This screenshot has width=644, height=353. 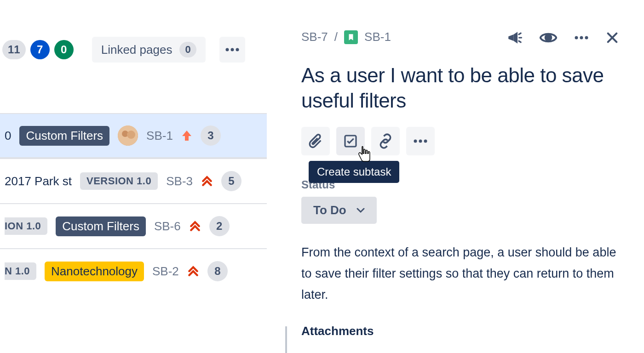 I want to click on create-subtask-button, so click(x=351, y=141).